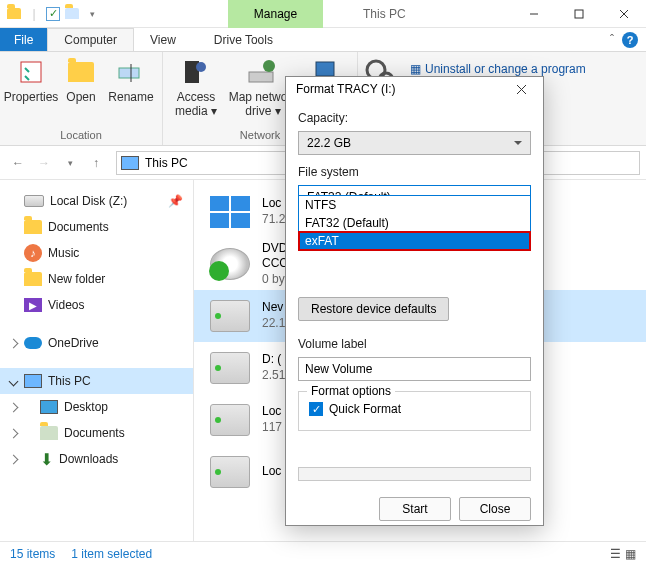  What do you see at coordinates (616, 554) in the screenshot?
I see `details-view-icon: ☰` at bounding box center [616, 554].